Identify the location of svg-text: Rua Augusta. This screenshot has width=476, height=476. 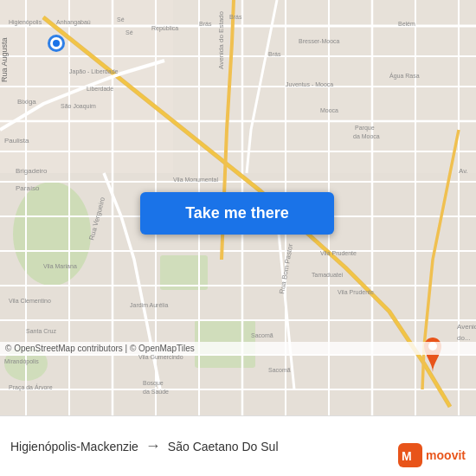
(4, 60).